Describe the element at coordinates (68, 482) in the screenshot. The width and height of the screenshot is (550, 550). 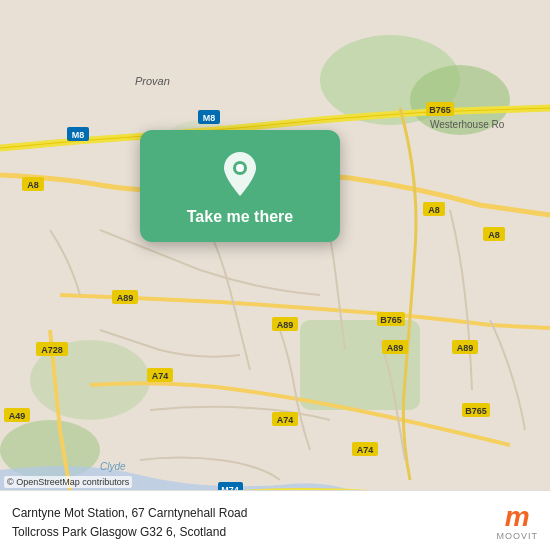
I see `osm-credit: © OpenStreetMap contributors` at that location.